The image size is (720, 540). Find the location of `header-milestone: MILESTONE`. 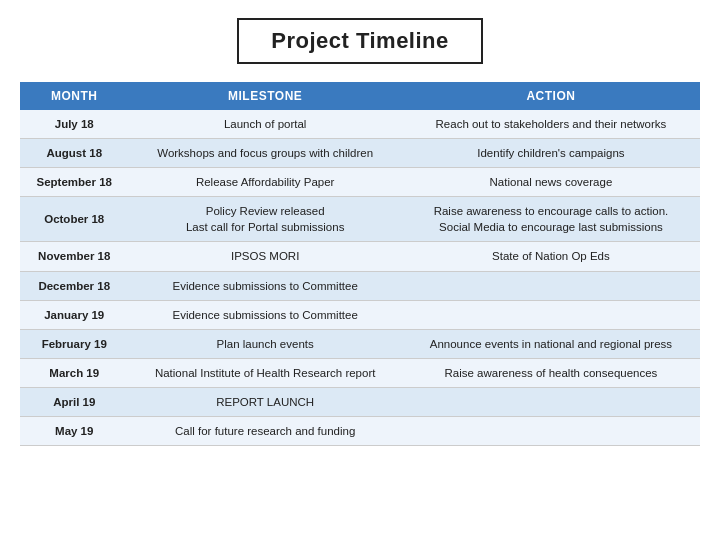

header-milestone: MILESTONE is located at coordinates (264, 96).